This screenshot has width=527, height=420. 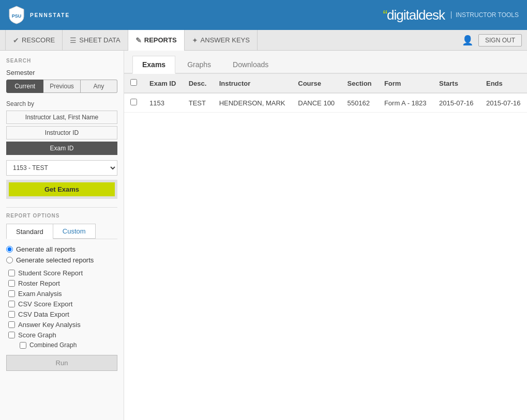 What do you see at coordinates (74, 231) in the screenshot?
I see `report-tab-custom: Custom` at bounding box center [74, 231].